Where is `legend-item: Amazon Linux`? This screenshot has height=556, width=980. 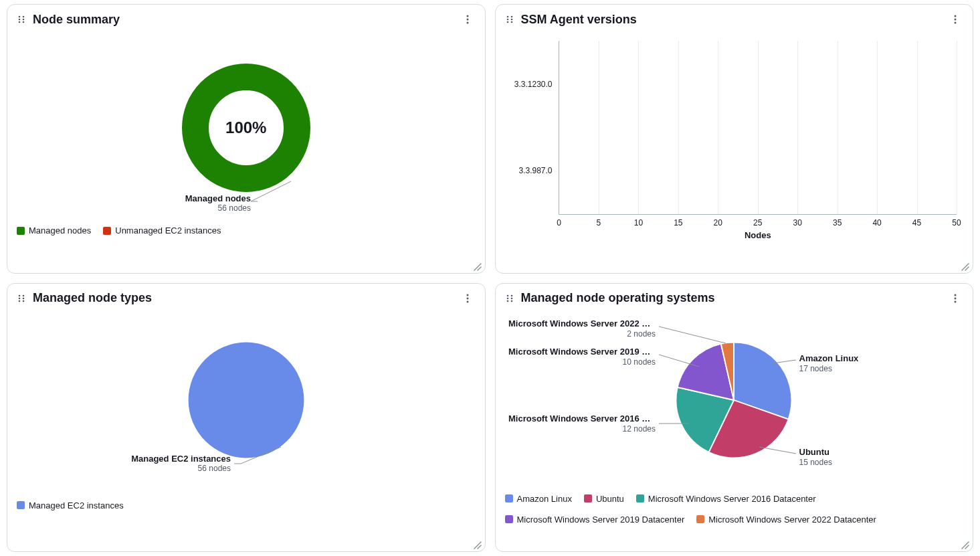 legend-item: Amazon Linux is located at coordinates (538, 499).